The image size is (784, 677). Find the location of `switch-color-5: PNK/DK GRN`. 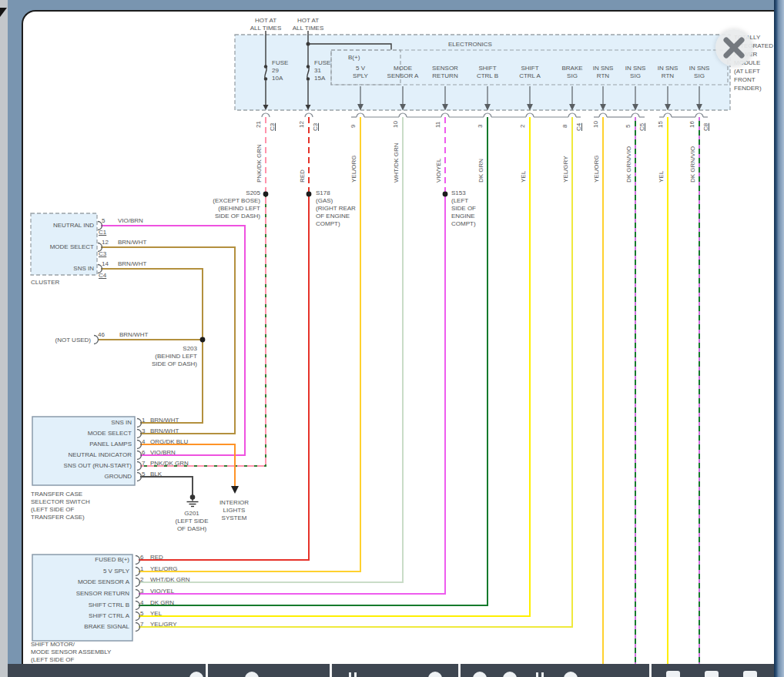

switch-color-5: PNK/DK GRN is located at coordinates (169, 464).